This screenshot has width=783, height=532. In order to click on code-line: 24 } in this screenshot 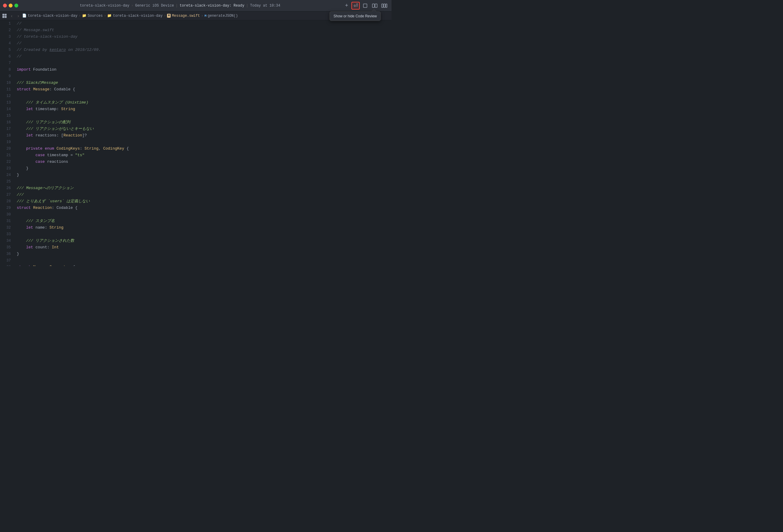, I will do `click(196, 175)`.